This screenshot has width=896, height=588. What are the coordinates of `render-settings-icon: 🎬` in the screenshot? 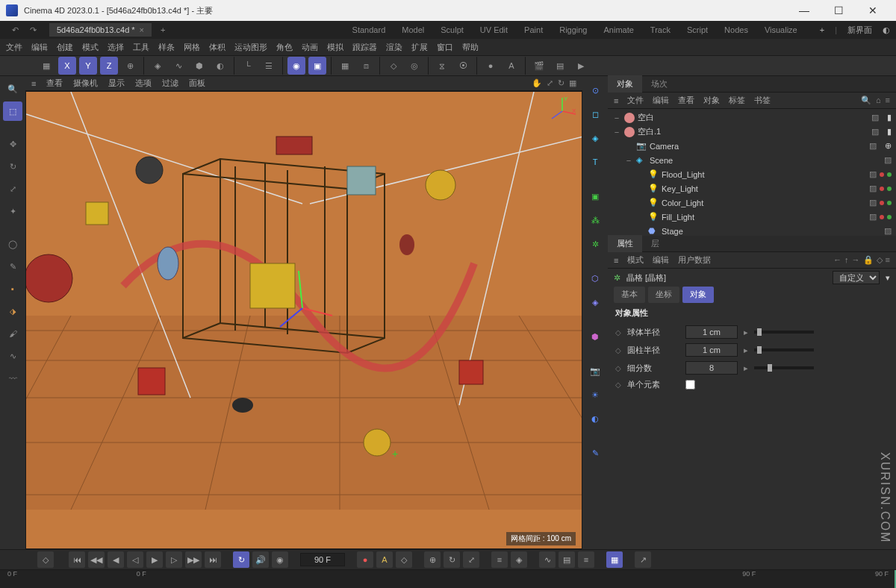 It's located at (539, 66).